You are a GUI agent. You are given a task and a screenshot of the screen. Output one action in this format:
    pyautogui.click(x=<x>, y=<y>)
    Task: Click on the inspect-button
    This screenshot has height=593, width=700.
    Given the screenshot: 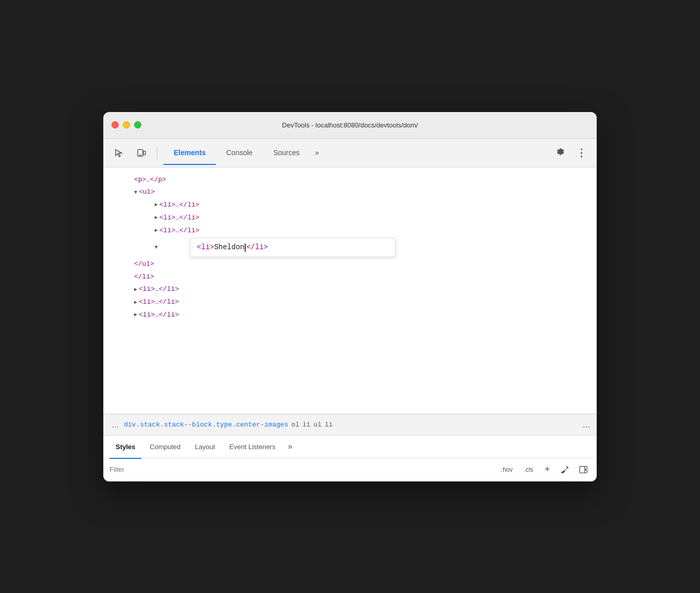 What is the action you would take?
    pyautogui.click(x=119, y=153)
    